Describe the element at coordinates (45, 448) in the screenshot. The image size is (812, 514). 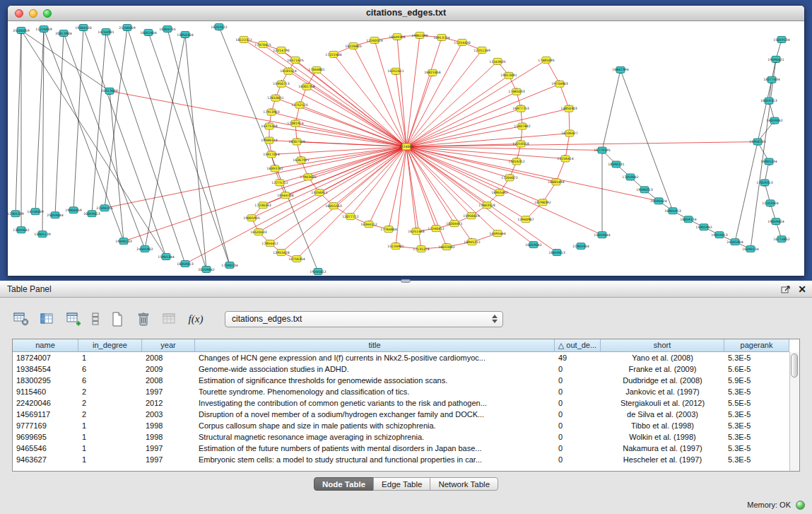
I see `table-cell: 9465546` at that location.